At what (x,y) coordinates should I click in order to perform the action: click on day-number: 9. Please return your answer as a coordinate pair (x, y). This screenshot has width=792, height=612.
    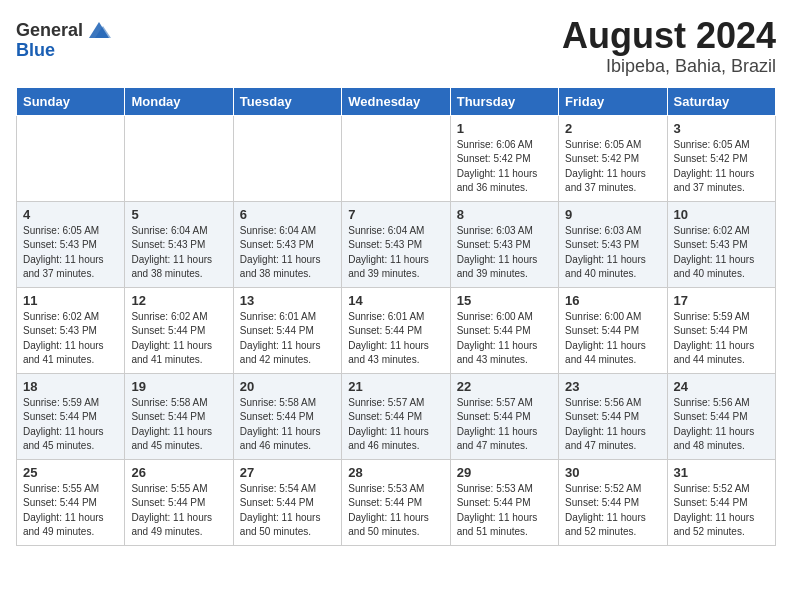
    Looking at the image, I should click on (612, 214).